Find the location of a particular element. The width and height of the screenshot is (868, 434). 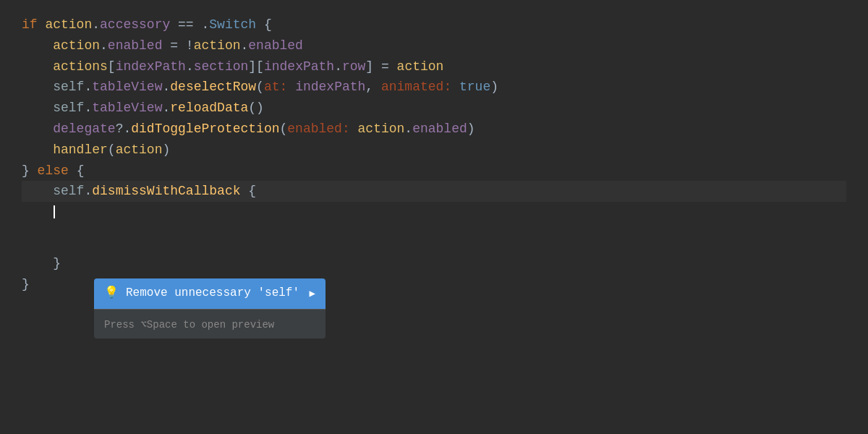

token: ?. is located at coordinates (124, 129).